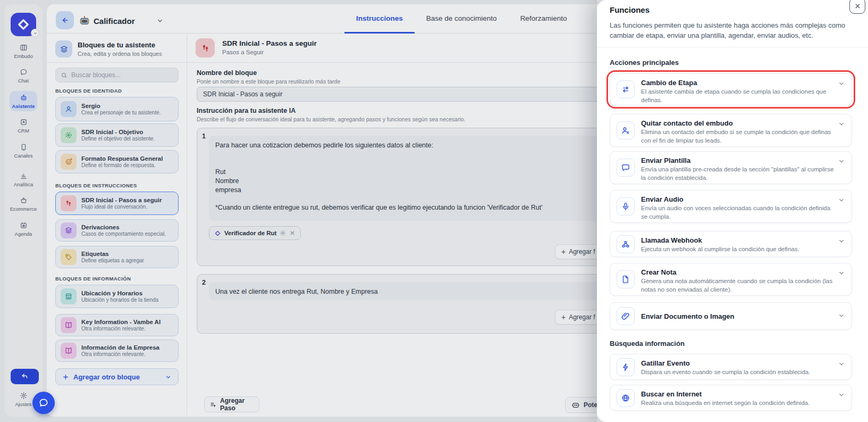  I want to click on chat-widget-button, so click(44, 403).